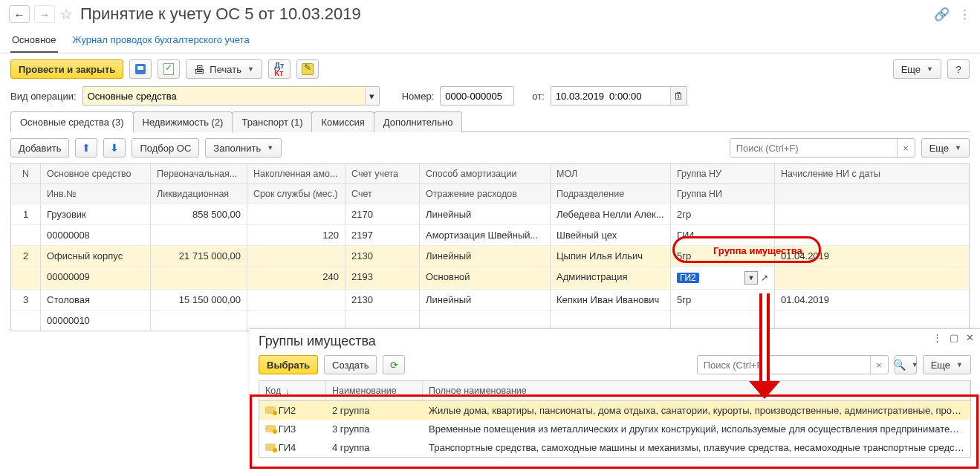 This screenshot has width=980, height=471. I want to click on move-down-button: ⬇, so click(114, 148).